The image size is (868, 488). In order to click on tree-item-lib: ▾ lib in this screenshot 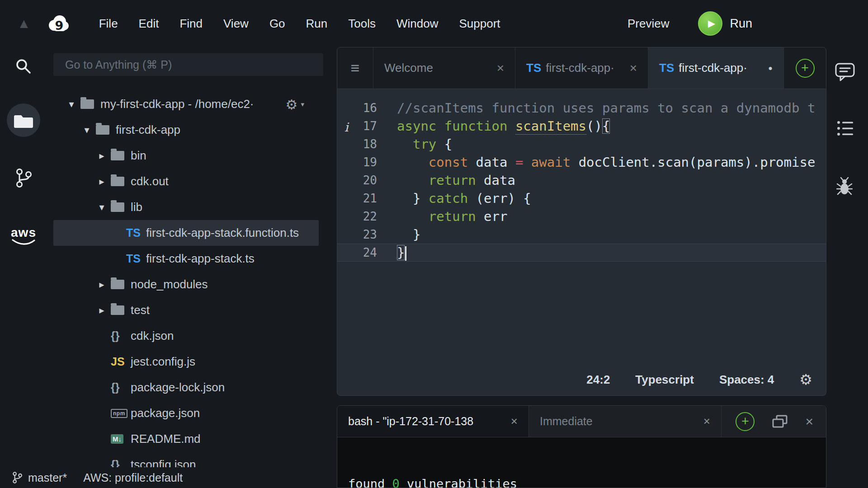, I will do `click(190, 207)`.